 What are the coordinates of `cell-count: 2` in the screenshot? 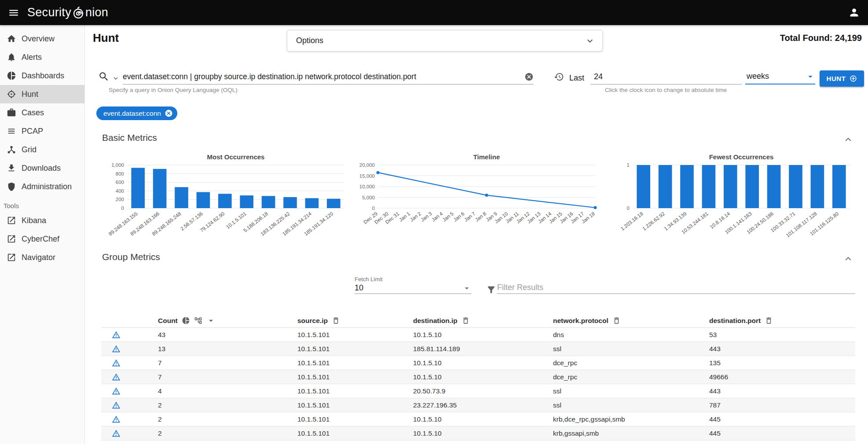 It's located at (160, 433).